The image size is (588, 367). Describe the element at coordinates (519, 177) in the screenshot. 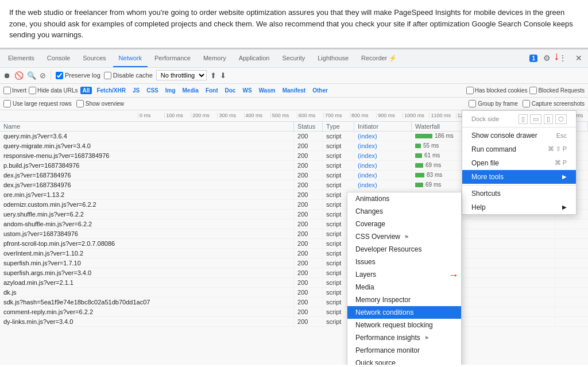

I see `more-tools-item: More tools ▶` at that location.